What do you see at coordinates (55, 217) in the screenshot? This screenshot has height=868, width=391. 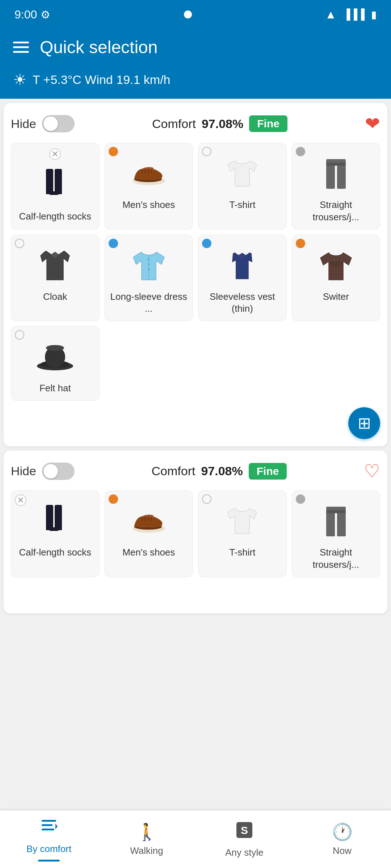 I see `item-label-calf-socks-1: Calf-length socks` at bounding box center [55, 217].